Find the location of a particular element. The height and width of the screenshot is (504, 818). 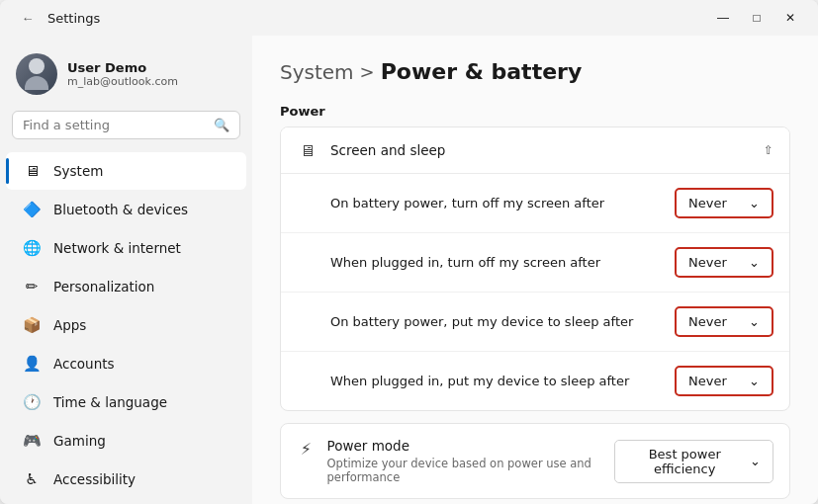

setting-dropdown-1: Never ⌄ is located at coordinates (724, 263).